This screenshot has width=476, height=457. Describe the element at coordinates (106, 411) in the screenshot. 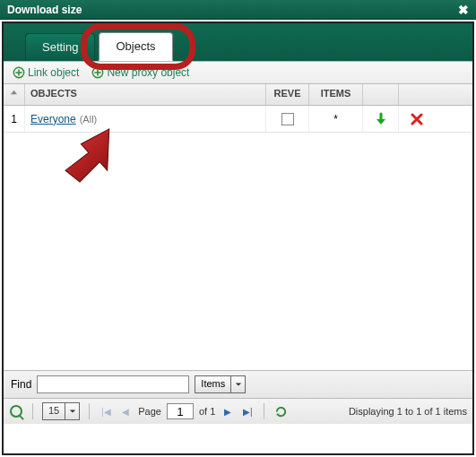

I see `page-first-button: |◀` at that location.